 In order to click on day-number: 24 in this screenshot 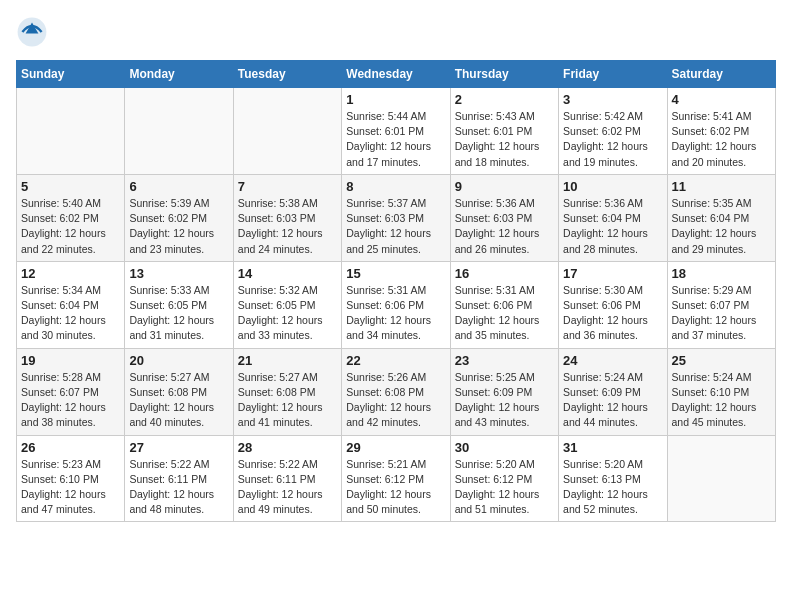, I will do `click(612, 360)`.